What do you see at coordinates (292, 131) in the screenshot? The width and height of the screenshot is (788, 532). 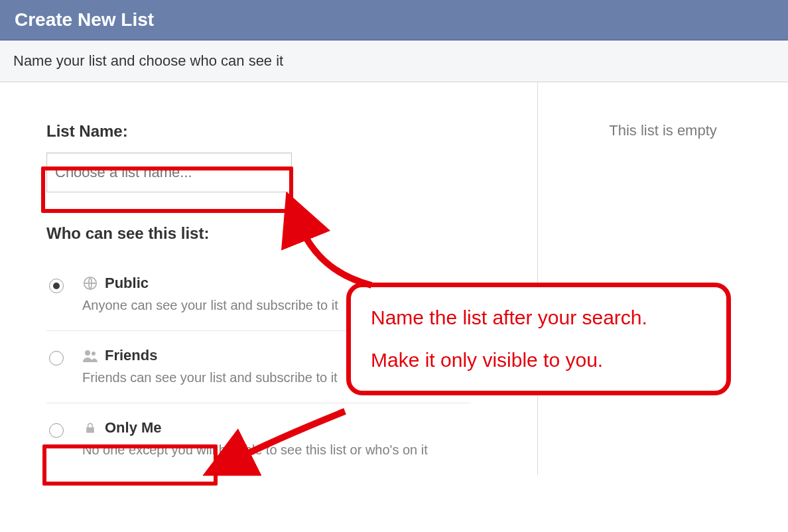 I see `list-name-label: List Name:` at bounding box center [292, 131].